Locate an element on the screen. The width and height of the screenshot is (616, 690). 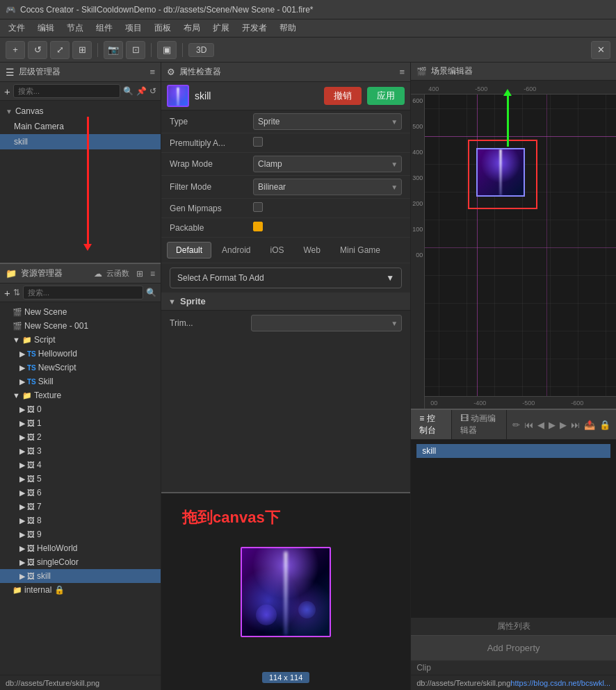
asset-item-single-color: ▶ 🖼 singleColor is located at coordinates (81, 562).